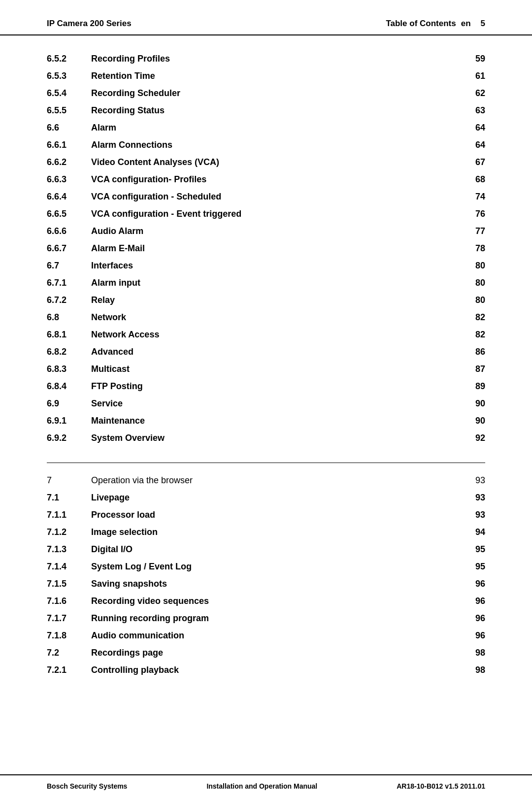 This screenshot has width=532, height=797. Describe the element at coordinates (266, 786) in the screenshot. I see `page-footer: Bosch Security Systems Installation and …` at that location.